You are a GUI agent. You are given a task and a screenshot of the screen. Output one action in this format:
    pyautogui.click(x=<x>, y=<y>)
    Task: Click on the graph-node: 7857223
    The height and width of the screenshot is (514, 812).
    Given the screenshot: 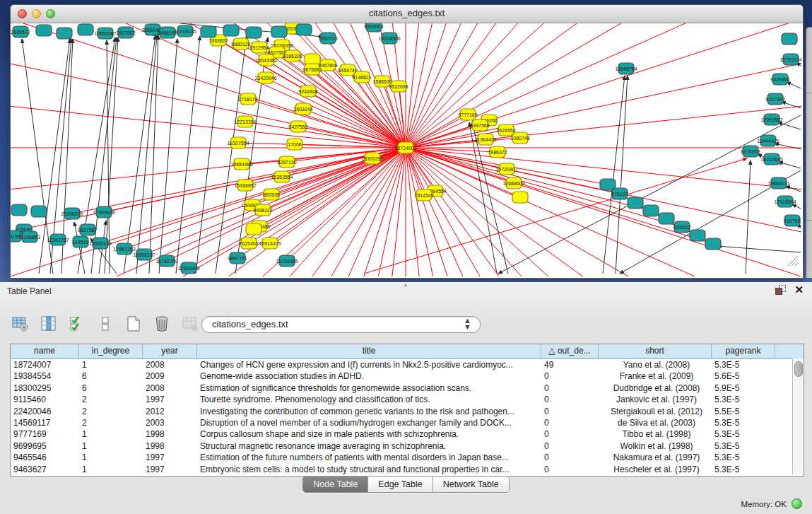 What is the action you would take?
    pyautogui.click(x=328, y=38)
    